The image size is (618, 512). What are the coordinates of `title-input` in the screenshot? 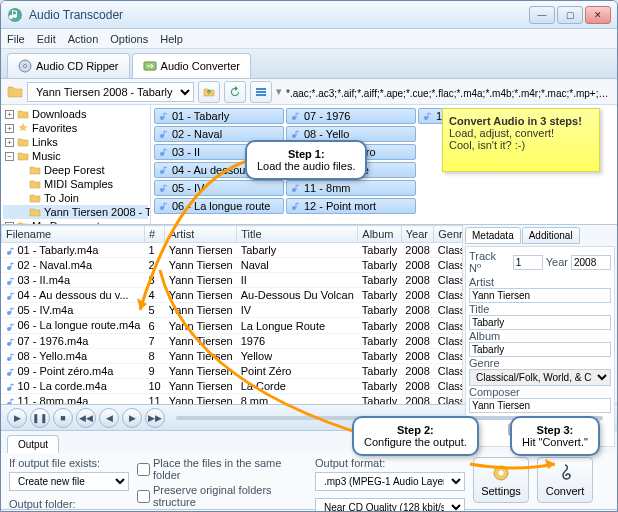 It's located at (540, 322).